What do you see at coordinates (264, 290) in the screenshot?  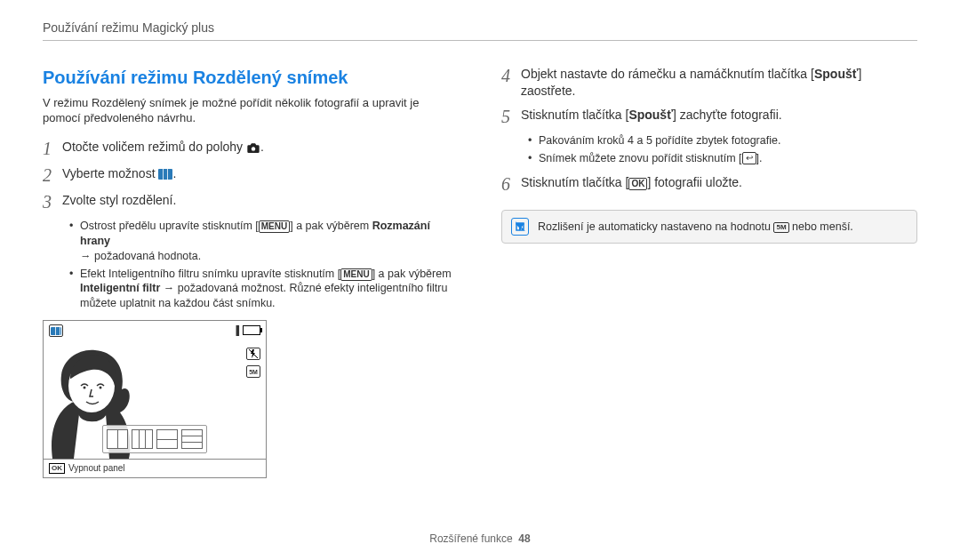 I see `bullet-item: Efekt Inteligentního filtru snímku uprav…` at bounding box center [264, 290].